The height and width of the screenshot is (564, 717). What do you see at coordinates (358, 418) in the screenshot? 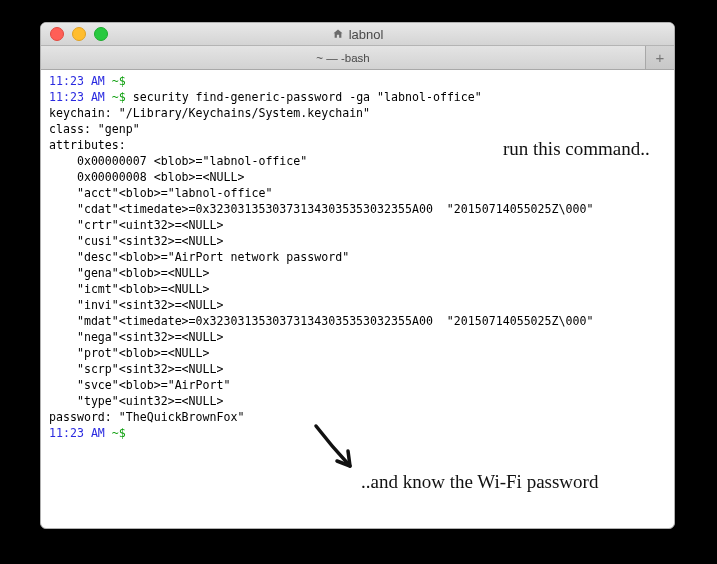
I see `password-line: password: "TheQuickBrownFox"` at bounding box center [358, 418].